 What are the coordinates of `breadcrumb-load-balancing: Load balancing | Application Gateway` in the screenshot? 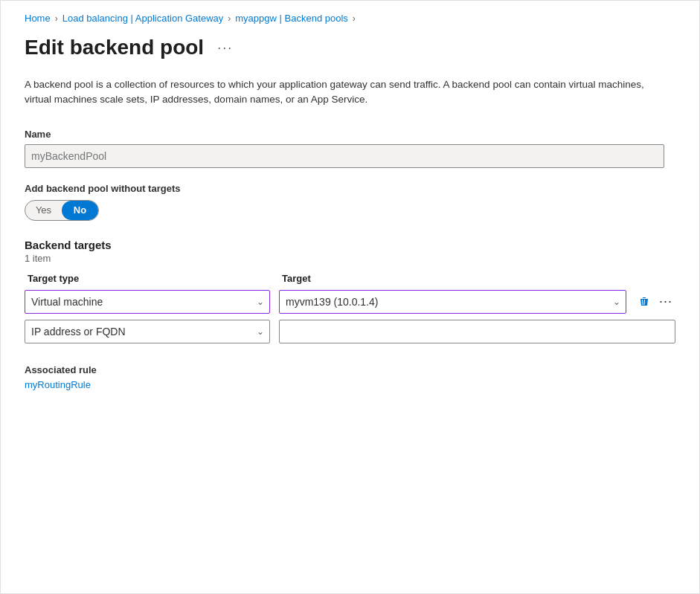 It's located at (143, 18).